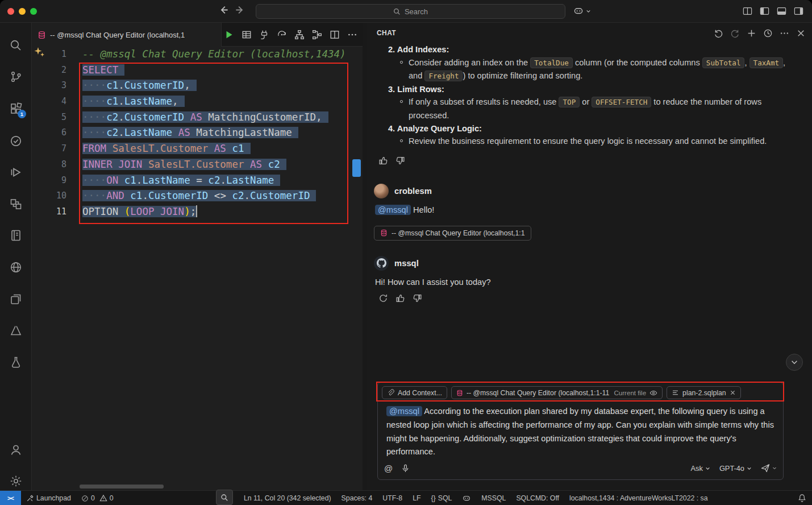  I want to click on line-number: 8, so click(50, 165).